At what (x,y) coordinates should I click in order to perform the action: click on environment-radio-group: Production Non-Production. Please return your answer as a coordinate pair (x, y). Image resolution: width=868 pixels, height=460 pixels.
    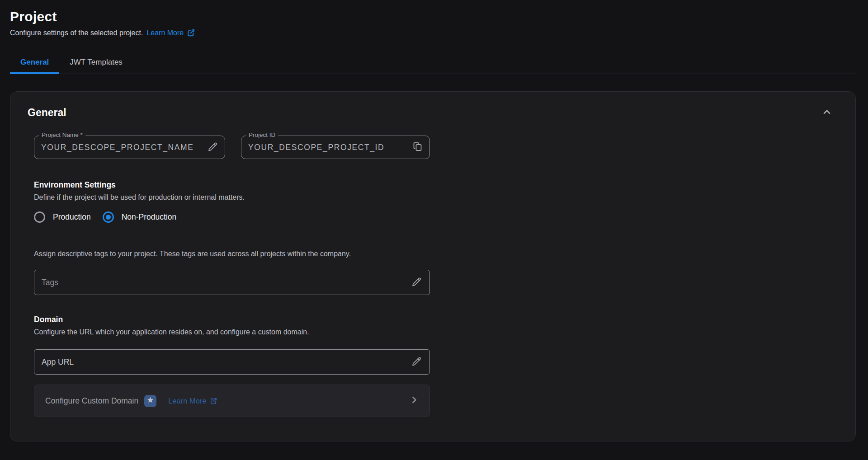
    Looking at the image, I should click on (232, 217).